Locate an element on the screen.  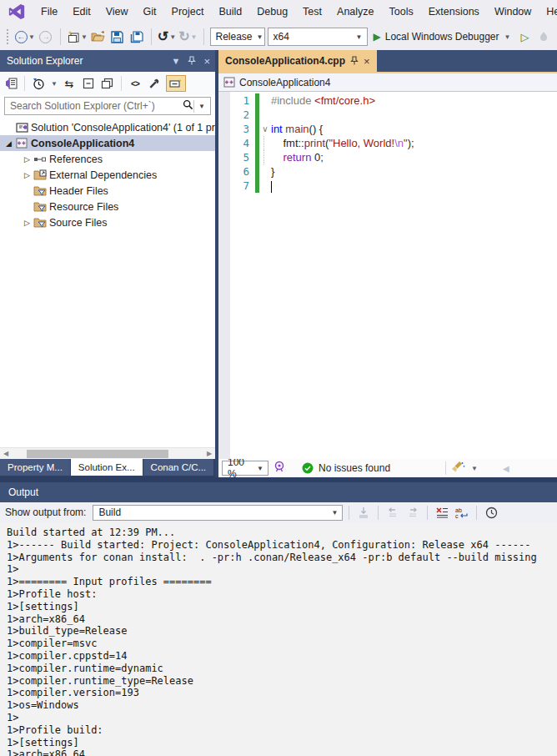
menu-tools: Tools is located at coordinates (402, 12).